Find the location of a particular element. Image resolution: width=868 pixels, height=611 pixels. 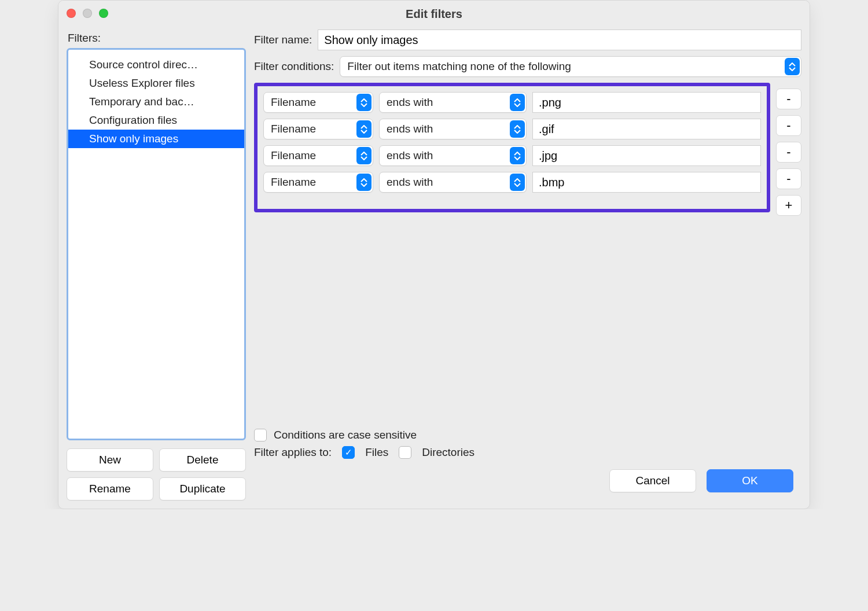

new-filter-button: New is located at coordinates (110, 460).